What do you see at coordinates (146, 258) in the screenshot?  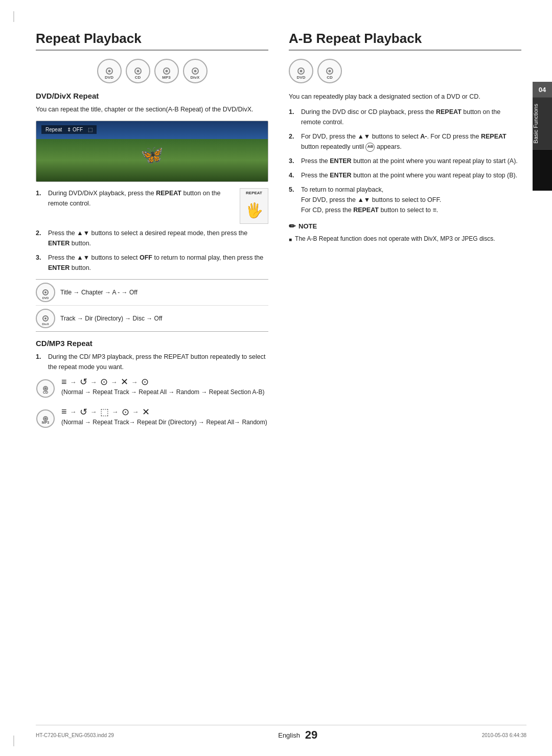 I see `step3-bold1: OFF` at bounding box center [146, 258].